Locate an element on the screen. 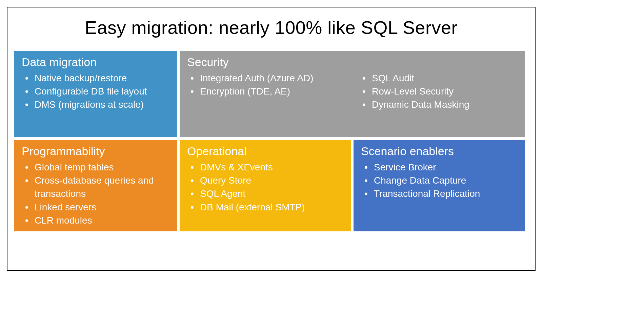  block-programmability-list: Global temp tables Cross-database querie… is located at coordinates (96, 194).